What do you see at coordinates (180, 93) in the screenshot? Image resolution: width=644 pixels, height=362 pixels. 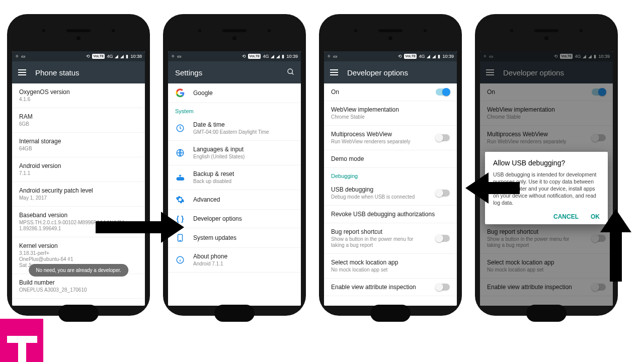 I see `google-icon` at bounding box center [180, 93].